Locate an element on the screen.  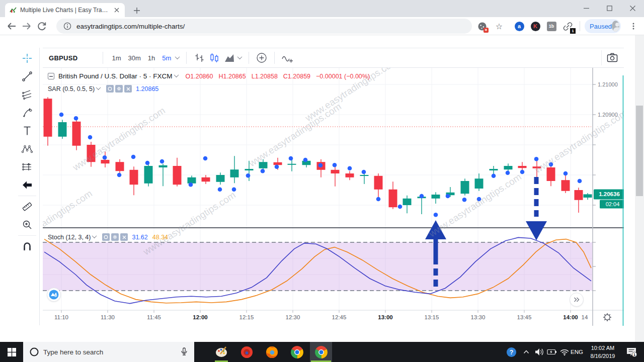
language-indicator: ENG is located at coordinates (577, 352).